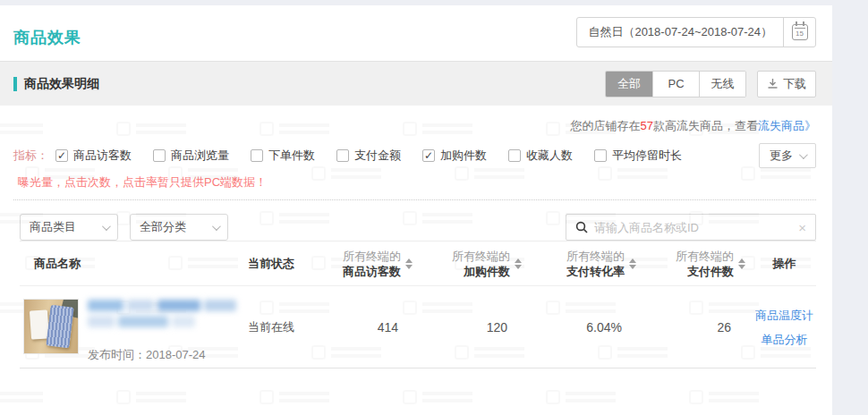 Image resolution: width=868 pixels, height=415 pixels. I want to click on section-title: 商品效果明细, so click(56, 84).